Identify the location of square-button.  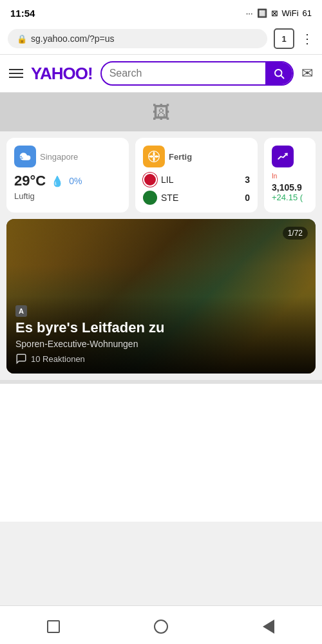
(53, 627).